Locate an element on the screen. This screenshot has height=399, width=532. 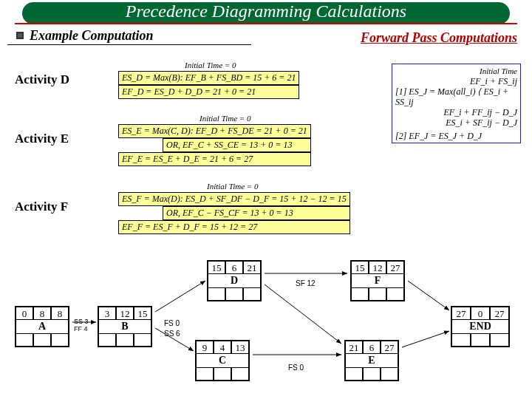
side-formula-box: Initial Time EF_i + FS_ij [1] ES_J = Max… is located at coordinates (457, 103).